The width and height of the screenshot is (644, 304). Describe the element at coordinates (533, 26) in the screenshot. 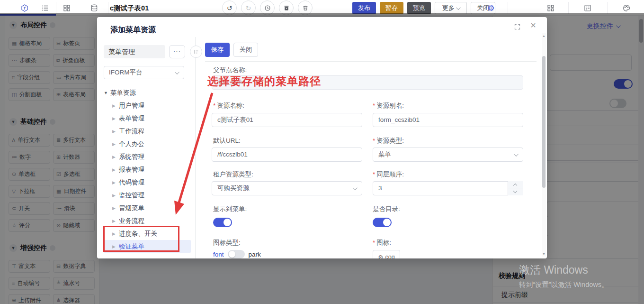

I see `close-icon: ×` at that location.